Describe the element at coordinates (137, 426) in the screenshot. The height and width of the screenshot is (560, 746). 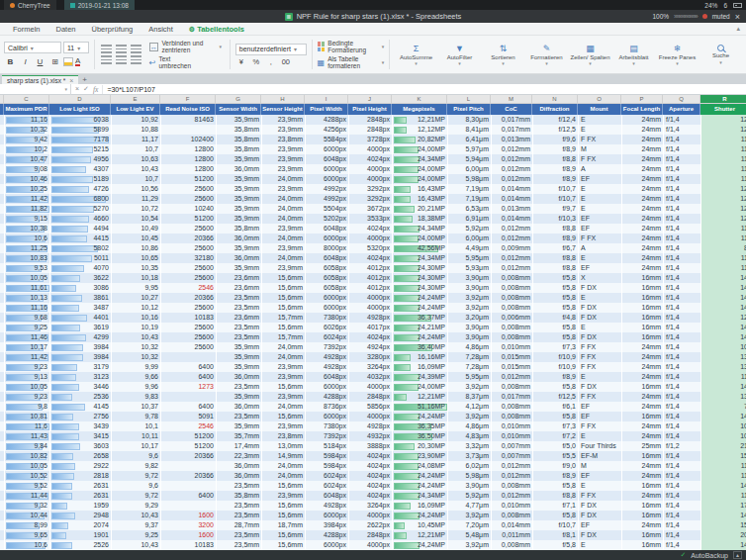
I see `cell-e: 10,1` at that location.